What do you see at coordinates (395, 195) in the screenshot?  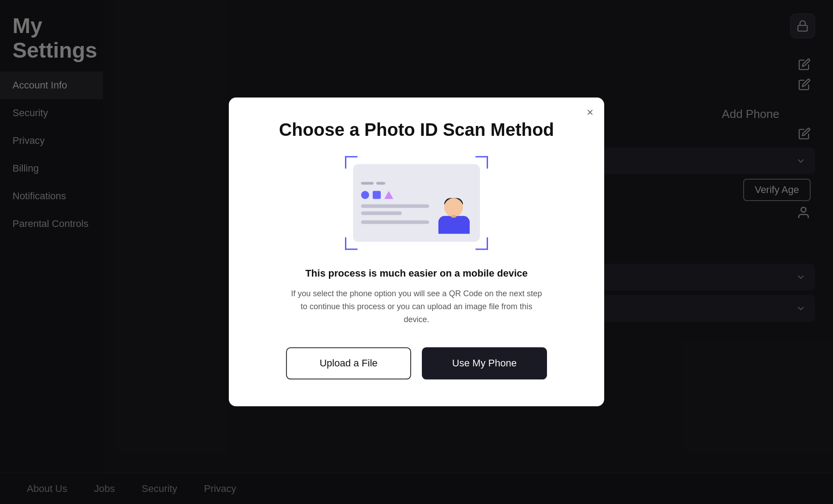 I see `id-card-shapes` at bounding box center [395, 195].